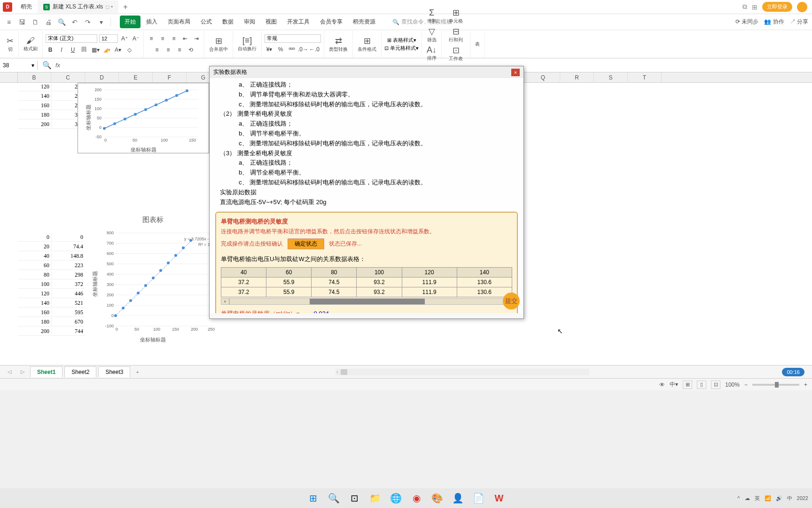 The image size is (812, 508). What do you see at coordinates (511, 301) in the screenshot?
I see `submit-help-button: 提交` at bounding box center [511, 301].